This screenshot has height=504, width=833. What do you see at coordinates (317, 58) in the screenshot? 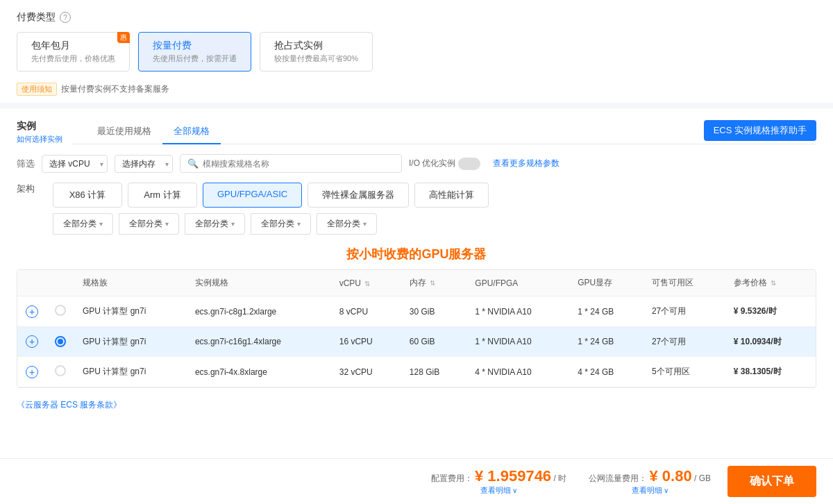
I see `spot-desc: 较按量付费最高可省90%` at bounding box center [317, 58].